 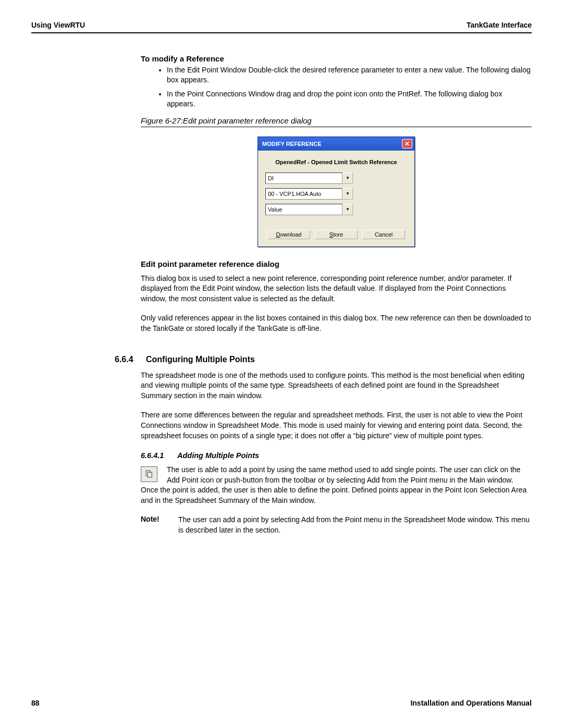 I want to click on download-button: Download, so click(x=289, y=235).